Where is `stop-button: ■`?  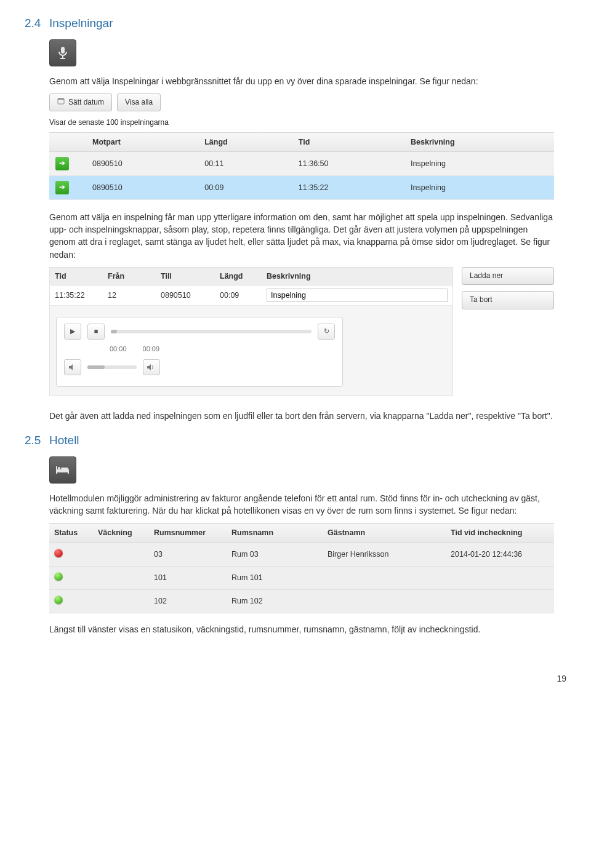 stop-button: ■ is located at coordinates (96, 332).